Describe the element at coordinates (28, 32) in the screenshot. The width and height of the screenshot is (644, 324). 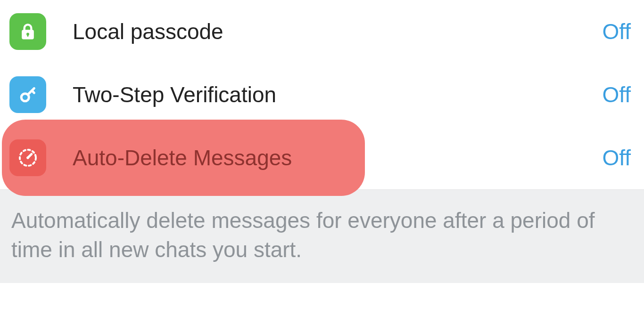
I see `lock-icon` at that location.